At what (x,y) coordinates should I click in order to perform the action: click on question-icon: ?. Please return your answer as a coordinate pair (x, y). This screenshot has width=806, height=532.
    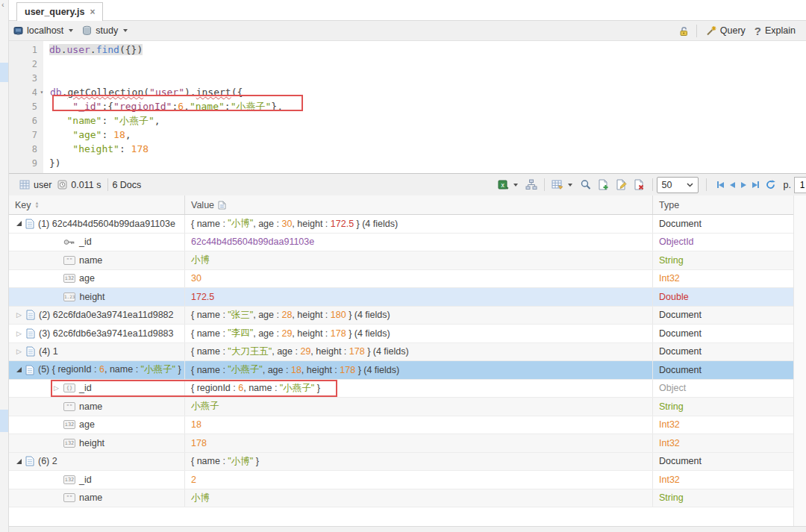
    Looking at the image, I should click on (758, 31).